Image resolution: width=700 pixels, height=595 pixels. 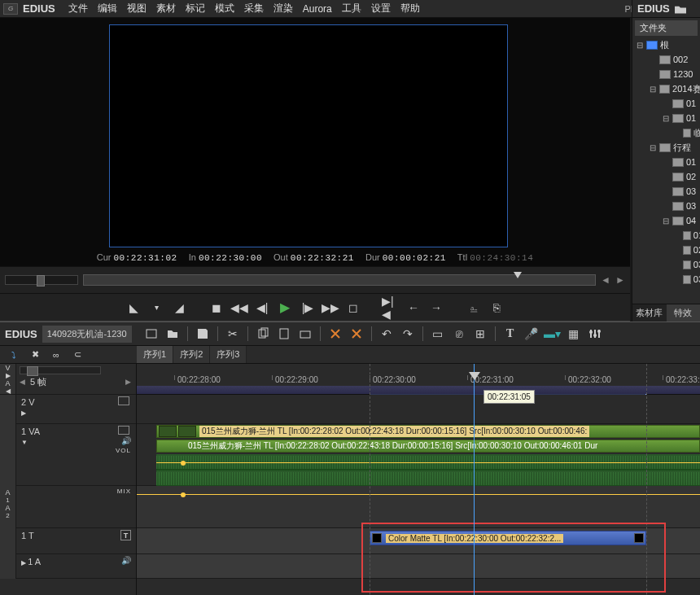 What do you see at coordinates (418, 455) in the screenshot?
I see `track-1va-lane: 015兰州威力狮-兰州 TL [In:00:22:28:02 Out:00:22…` at bounding box center [418, 455].